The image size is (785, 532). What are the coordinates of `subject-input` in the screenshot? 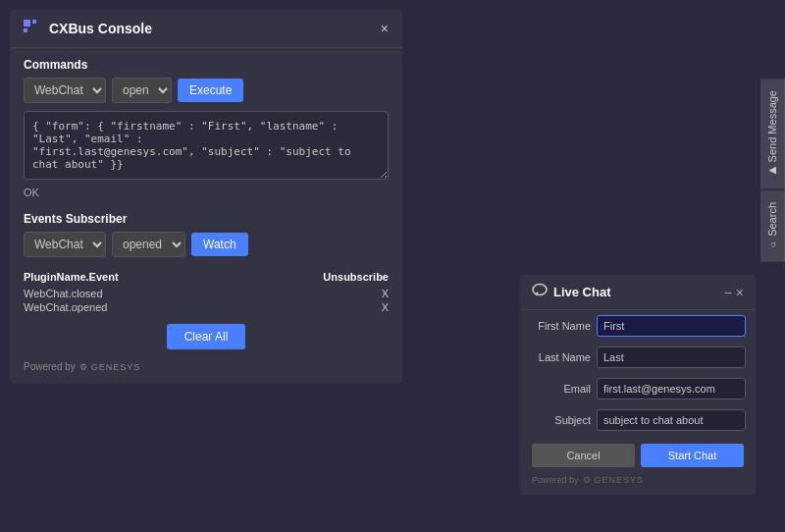 It's located at (671, 420).